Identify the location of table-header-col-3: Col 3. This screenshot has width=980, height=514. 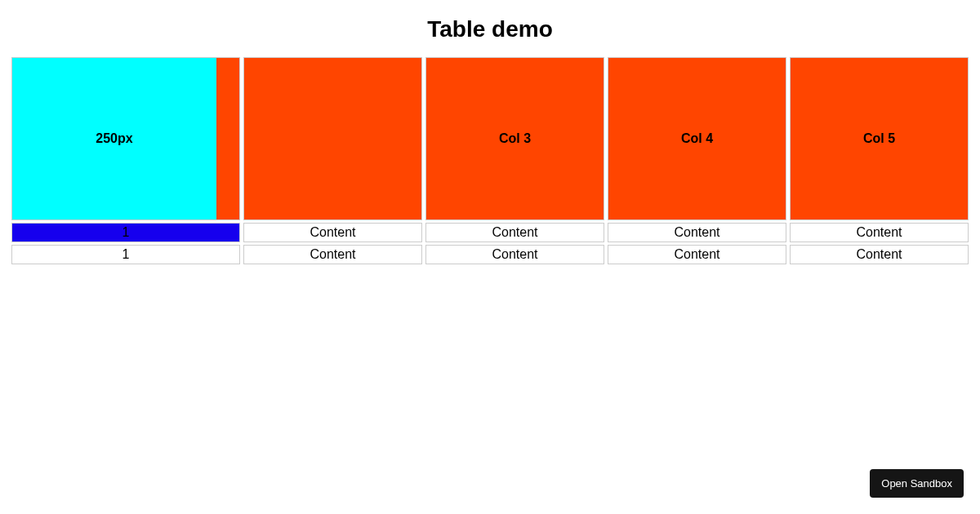
(514, 139).